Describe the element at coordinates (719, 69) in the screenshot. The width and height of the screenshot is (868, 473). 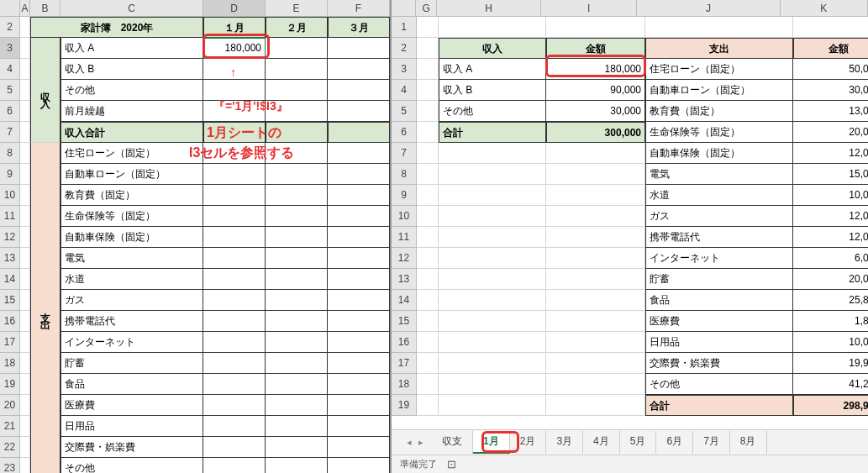
I see `cell: 住宅ローン（固定）` at that location.